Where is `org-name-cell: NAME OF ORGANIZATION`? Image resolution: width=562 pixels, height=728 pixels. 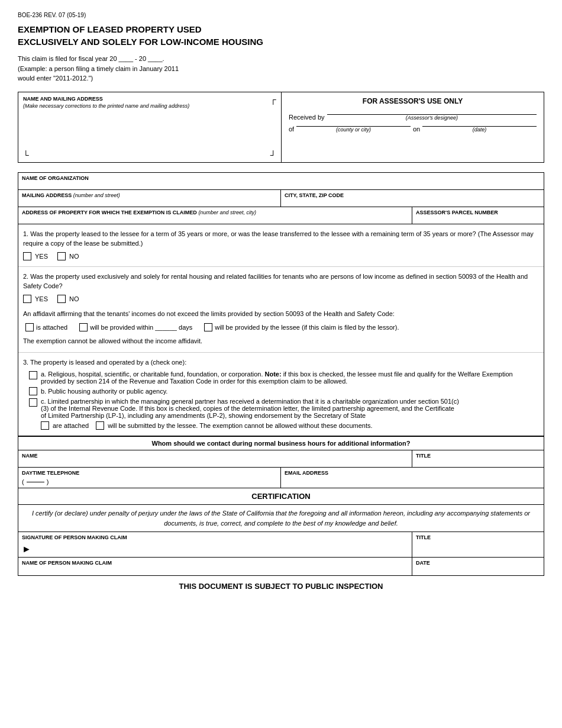 org-name-cell: NAME OF ORGANIZATION is located at coordinates (281, 181).